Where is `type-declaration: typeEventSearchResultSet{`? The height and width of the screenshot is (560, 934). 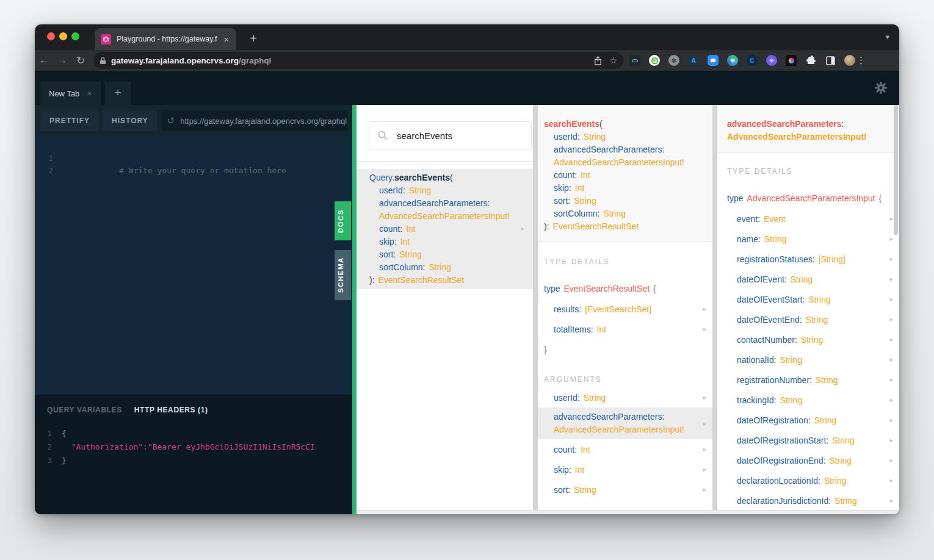 type-declaration: typeEventSearchResultSet{ is located at coordinates (625, 289).